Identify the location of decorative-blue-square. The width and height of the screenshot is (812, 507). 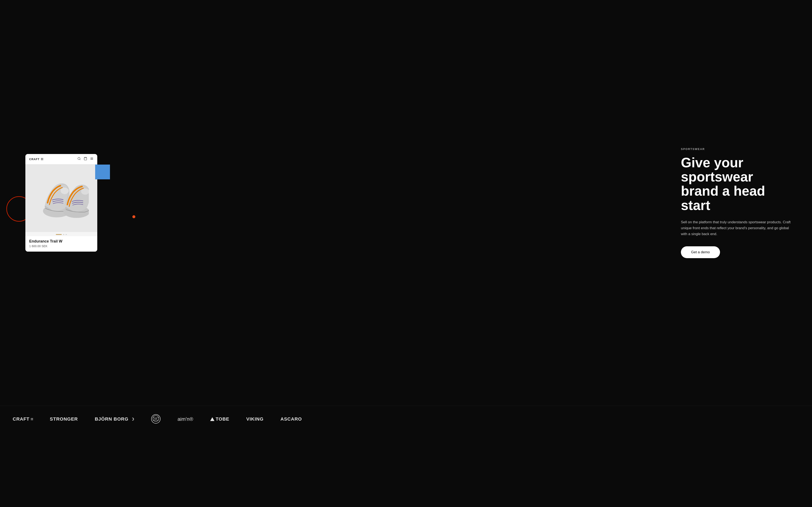
(103, 172).